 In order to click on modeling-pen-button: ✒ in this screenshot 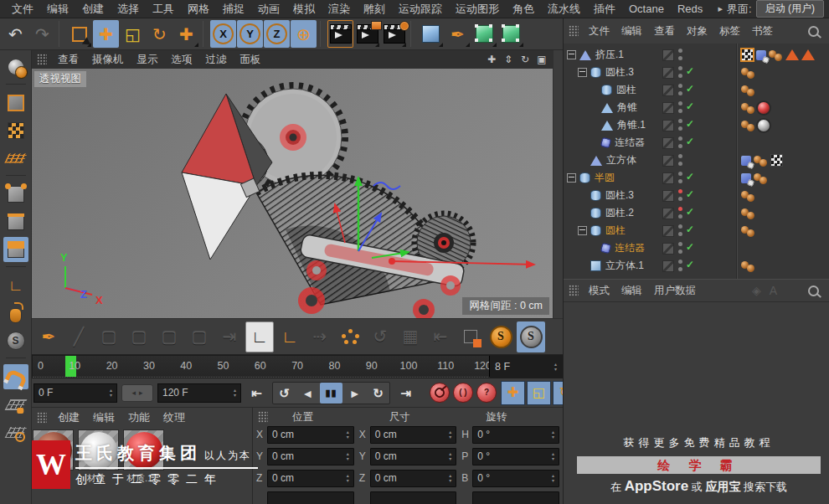, I will do `click(49, 337)`.